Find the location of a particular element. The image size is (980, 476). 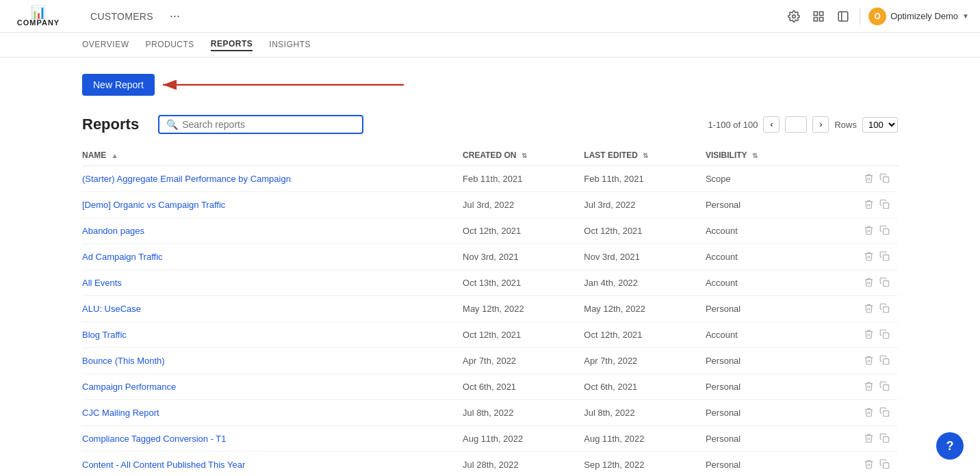

report-link-5: ALU: UseCase is located at coordinates (112, 309).